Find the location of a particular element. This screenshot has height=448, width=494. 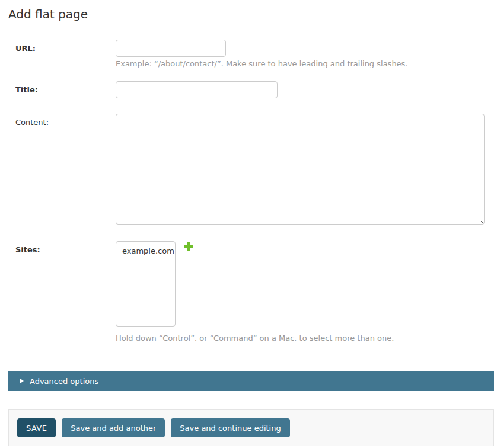

sites-label: Sites: is located at coordinates (65, 248).